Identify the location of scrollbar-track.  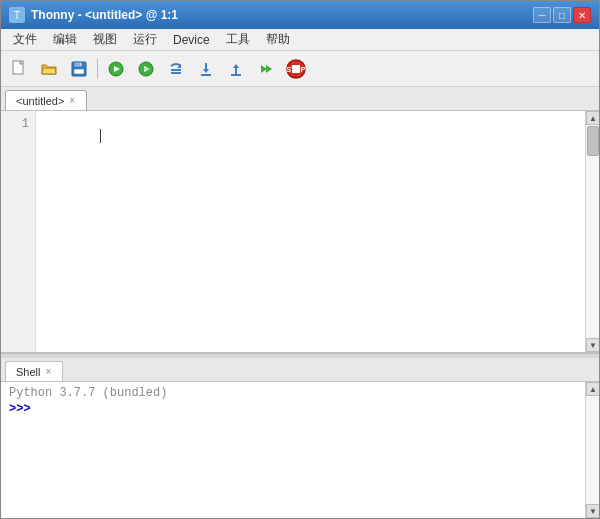
(592, 232).